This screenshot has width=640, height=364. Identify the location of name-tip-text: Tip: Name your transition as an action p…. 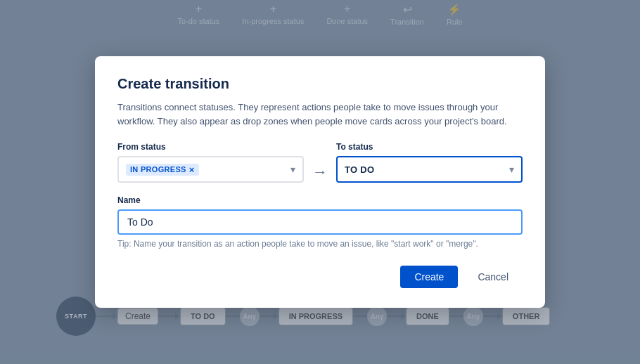
(320, 244).